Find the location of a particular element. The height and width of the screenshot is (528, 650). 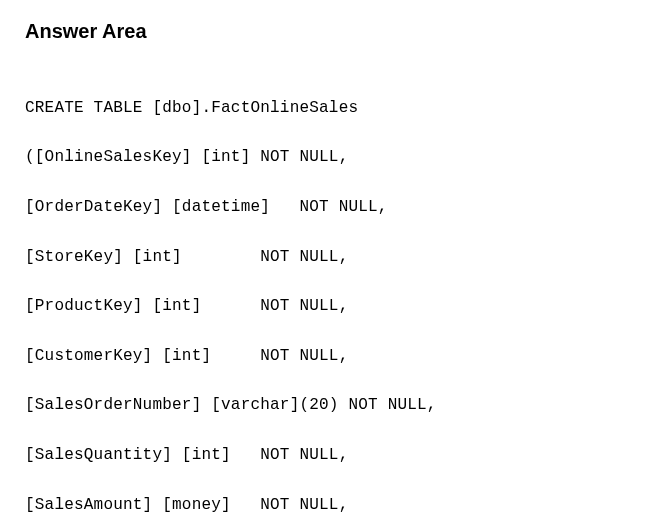

code-line: ([OnlineSalesKey] [int] NOT NULL, is located at coordinates (325, 158).